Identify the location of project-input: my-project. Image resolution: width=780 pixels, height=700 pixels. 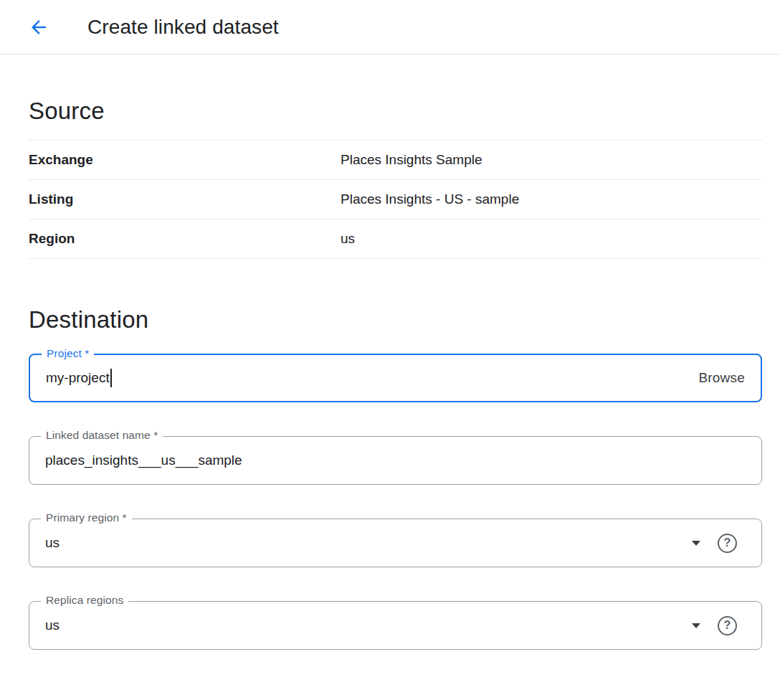
(77, 378).